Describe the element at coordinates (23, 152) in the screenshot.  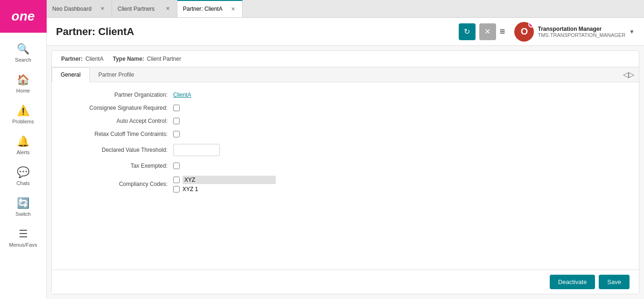
I see `sidebar-item-label: Alerts` at that location.